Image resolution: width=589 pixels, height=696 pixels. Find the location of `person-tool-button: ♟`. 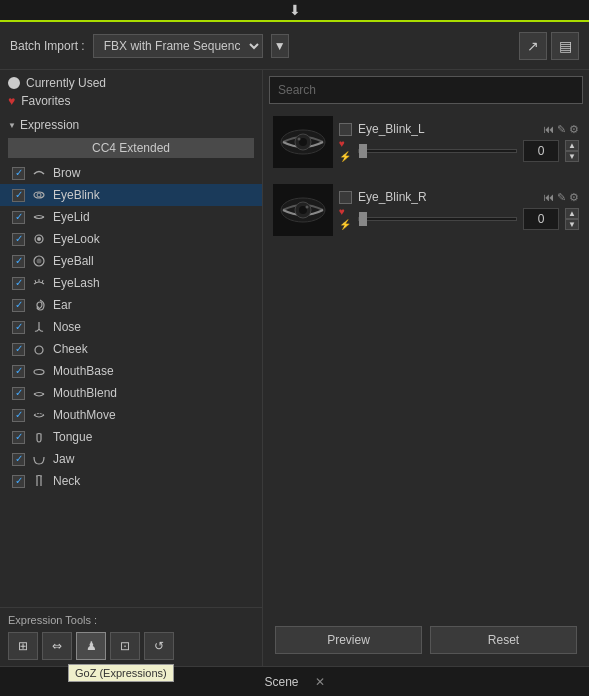

person-tool-button: ♟ is located at coordinates (91, 646).